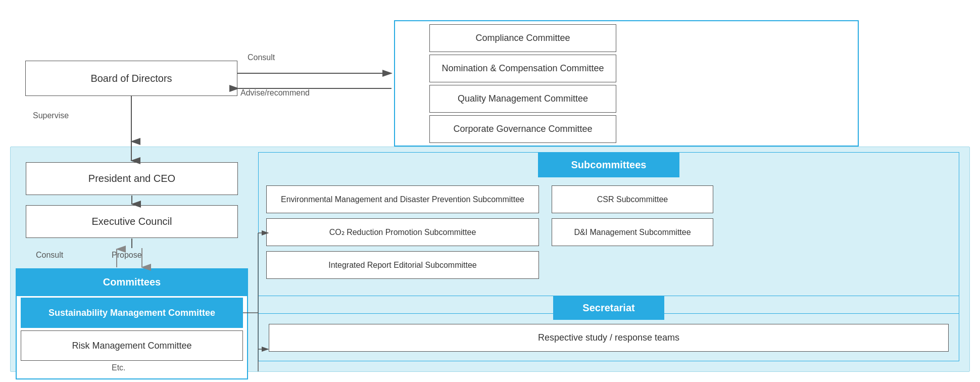 This screenshot has height=382, width=980. What do you see at coordinates (261, 58) in the screenshot?
I see `consult-top-label: Consult` at bounding box center [261, 58].